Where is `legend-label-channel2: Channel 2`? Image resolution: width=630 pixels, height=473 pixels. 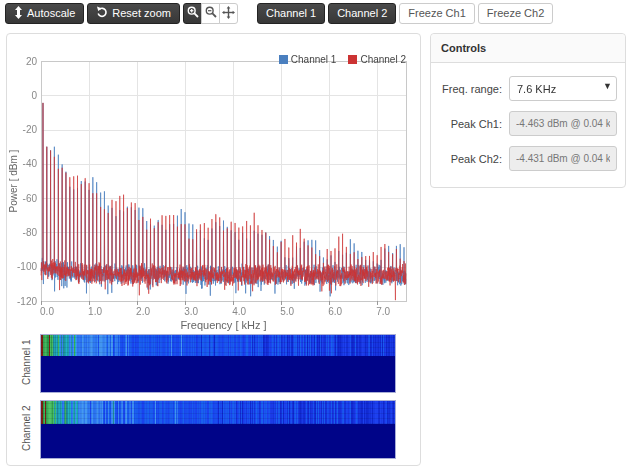 legend-label-channel2: Channel 2 is located at coordinates (383, 60).